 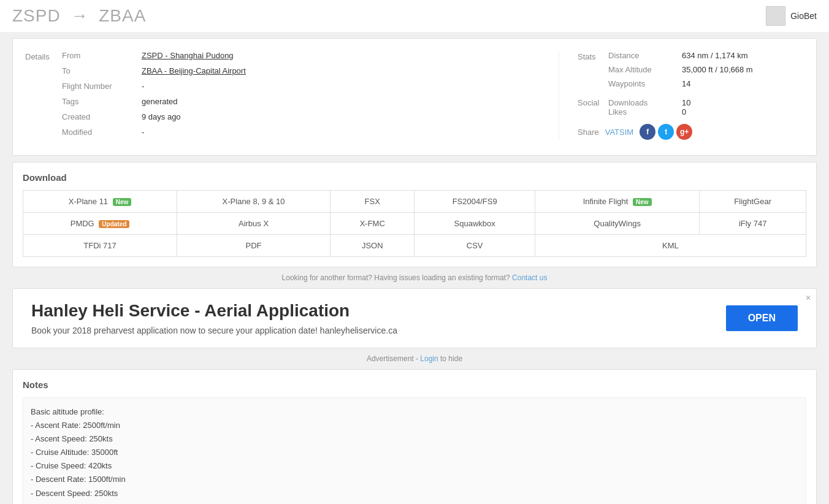 What do you see at coordinates (415, 16) in the screenshot?
I see `top-bar: ZSPD → ZBAA GioBet` at bounding box center [415, 16].